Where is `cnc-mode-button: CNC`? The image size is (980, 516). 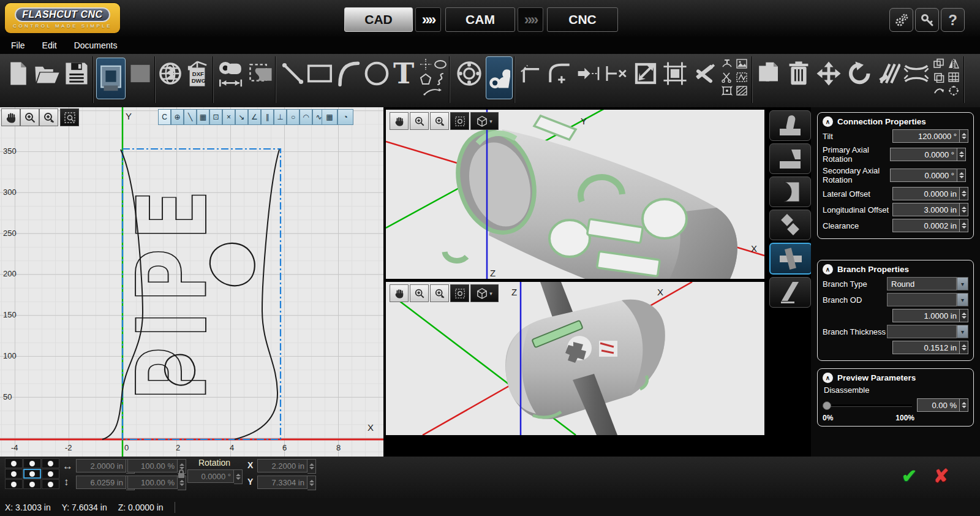
cnc-mode-button: CNC is located at coordinates (582, 20).